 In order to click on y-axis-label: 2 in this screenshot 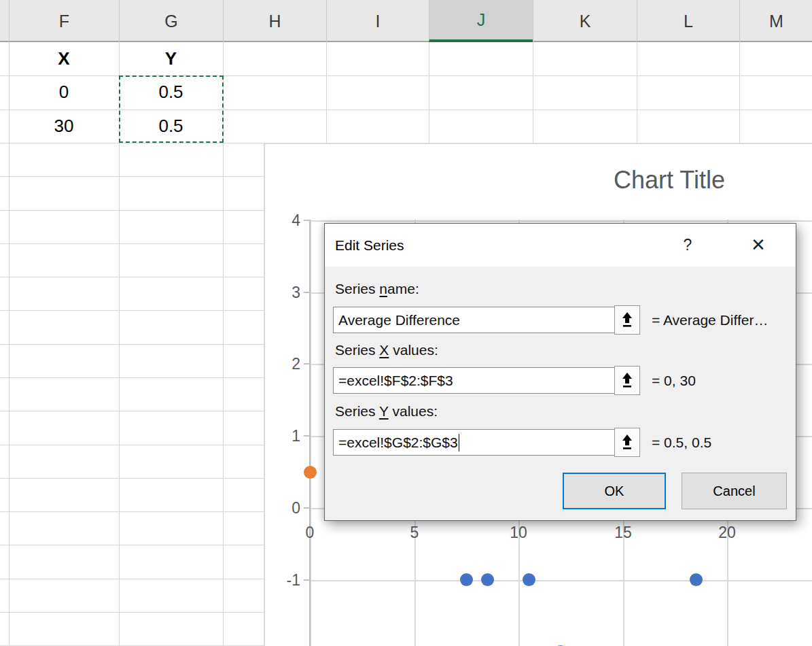, I will do `click(285, 364)`.